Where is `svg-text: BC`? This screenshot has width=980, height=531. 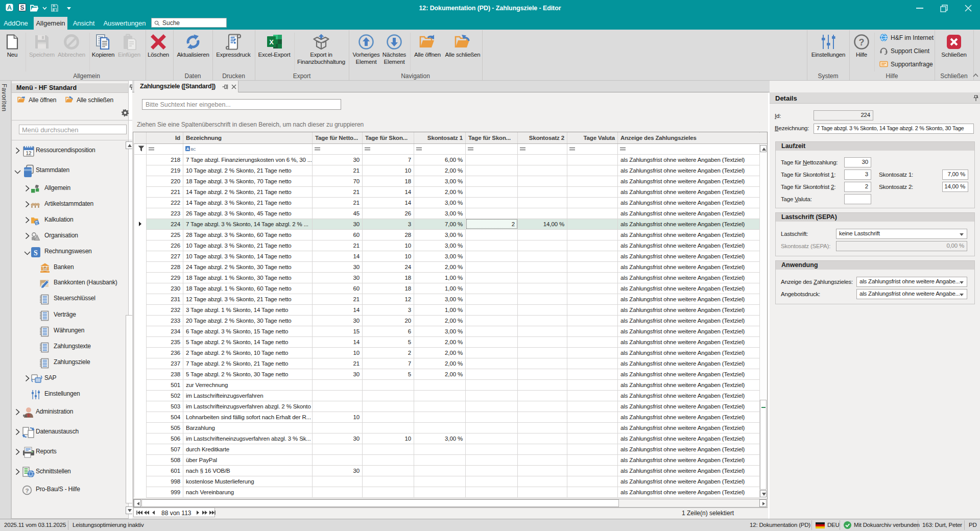
svg-text: BC is located at coordinates (194, 149).